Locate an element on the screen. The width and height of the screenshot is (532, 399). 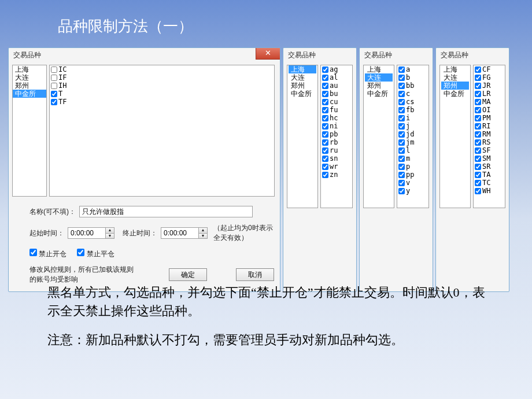
product-item: IF is located at coordinates (162, 77).